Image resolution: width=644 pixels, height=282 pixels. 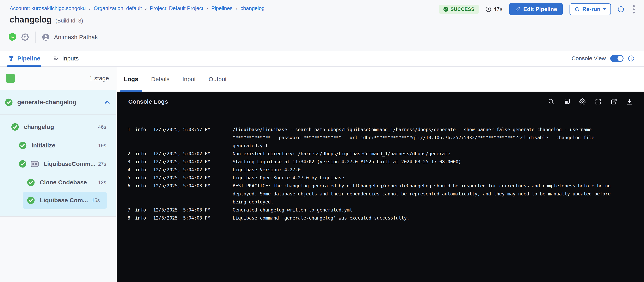 What do you see at coordinates (218, 79) in the screenshot?
I see `tab-output: Output` at bounding box center [218, 79].